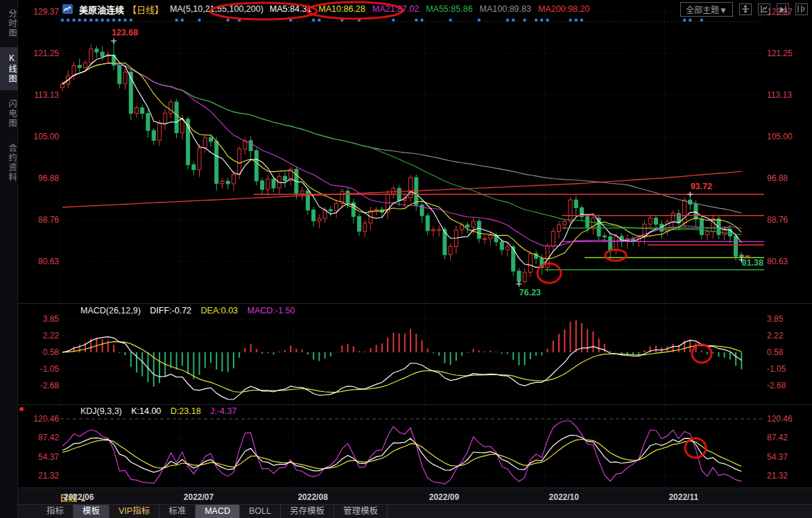  Describe the element at coordinates (9, 24) in the screenshot. I see `sidebar-tab-time-chart: 分时图` at that location.